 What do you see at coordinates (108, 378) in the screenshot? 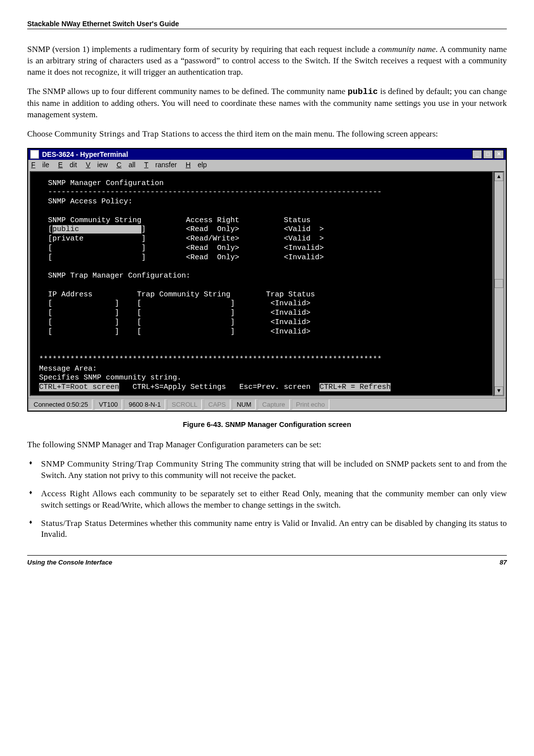
I see `t-l22: Specifies SNMP community string.` at bounding box center [108, 378].